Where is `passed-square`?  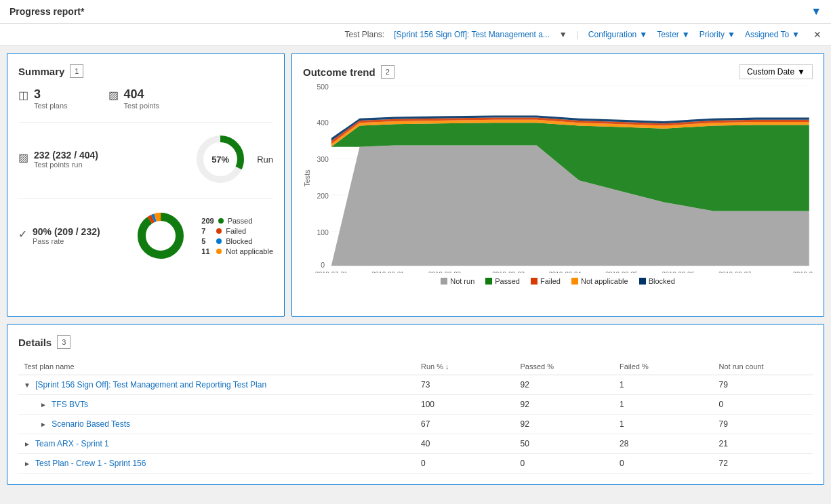 passed-square is located at coordinates (489, 281).